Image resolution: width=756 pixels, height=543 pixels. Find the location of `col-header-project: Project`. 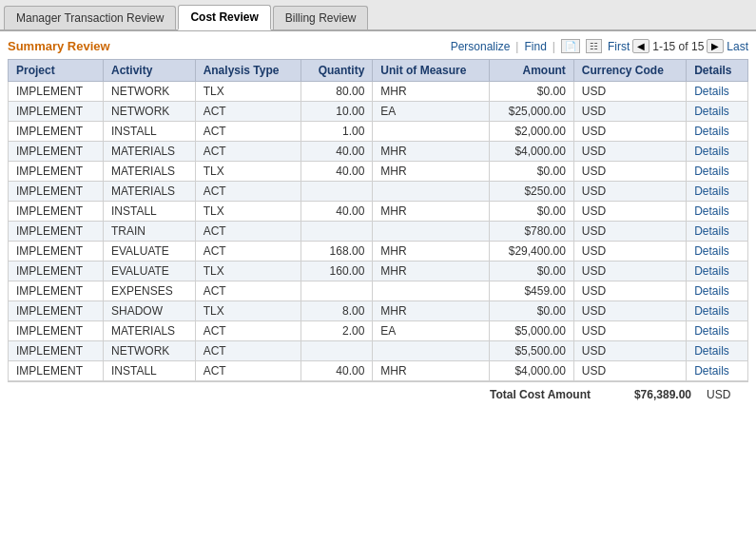

col-header-project: Project is located at coordinates (56, 70).